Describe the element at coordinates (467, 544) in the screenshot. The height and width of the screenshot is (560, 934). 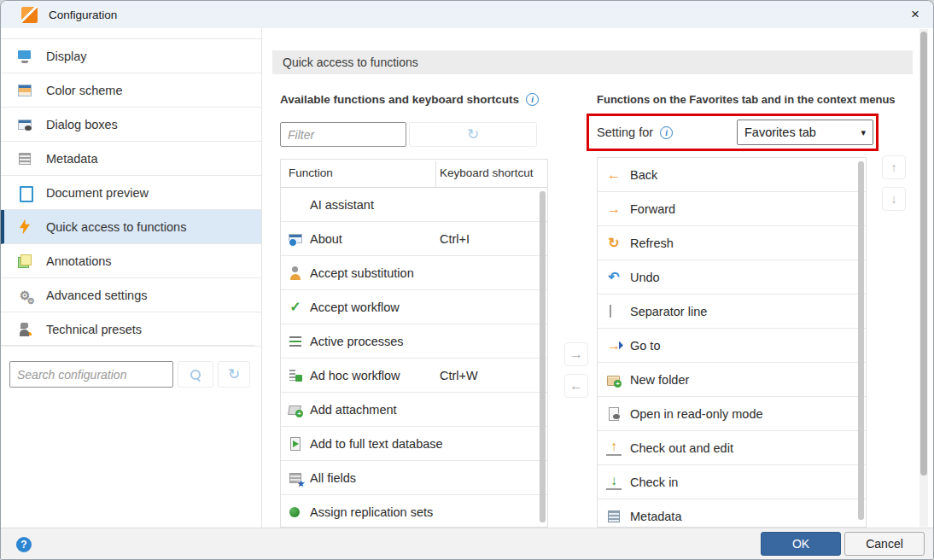
I see `footer: ? OK Cancel` at that location.